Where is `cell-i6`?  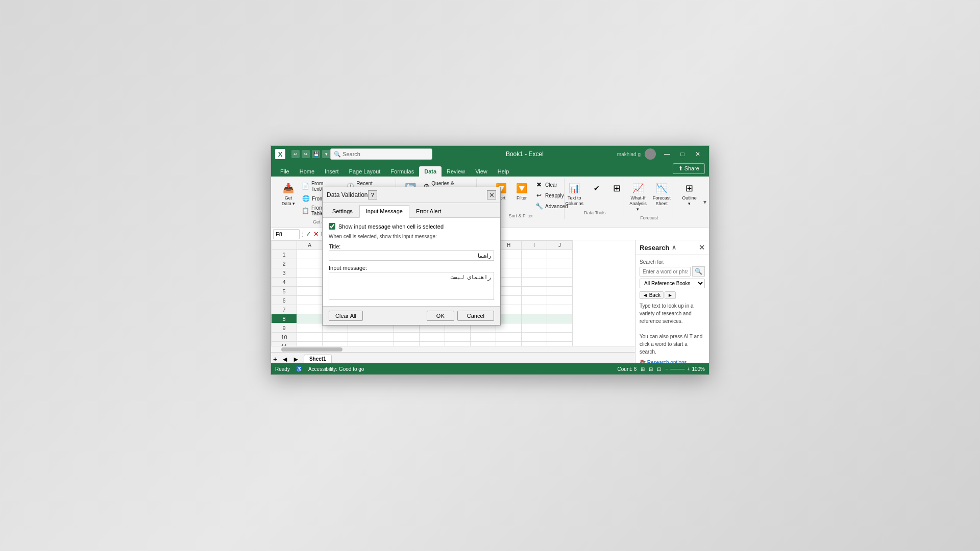 cell-i6 is located at coordinates (534, 300).